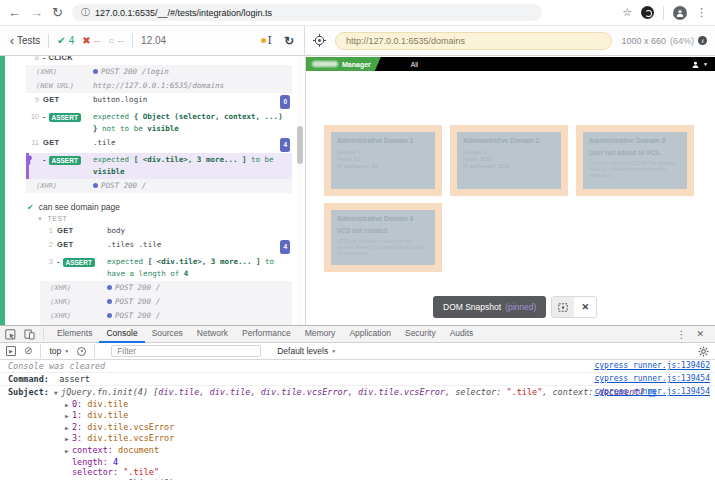  I want to click on test-title: ✔ can see domain page, so click(166, 207).